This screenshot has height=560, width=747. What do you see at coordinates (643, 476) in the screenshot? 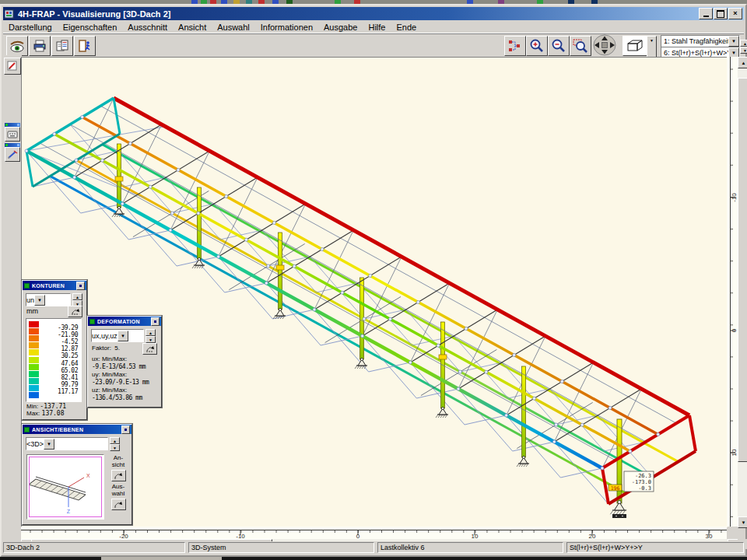
I see `reaction-value: -26.3` at bounding box center [643, 476].